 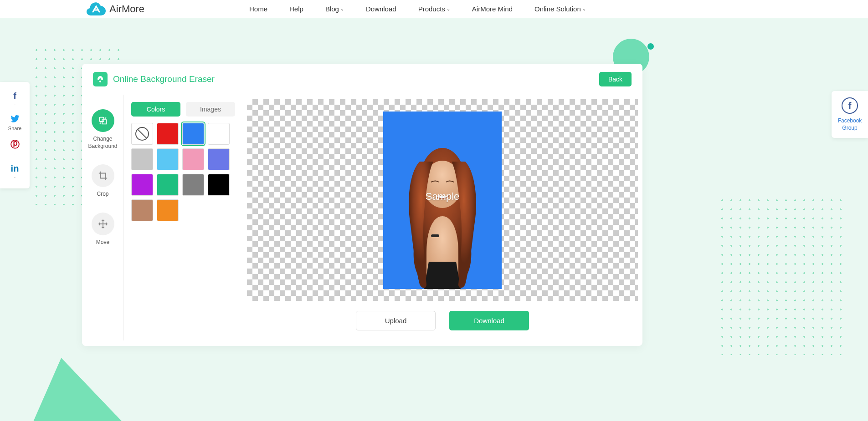 I want to click on nav-link-home: Home, so click(x=258, y=9).